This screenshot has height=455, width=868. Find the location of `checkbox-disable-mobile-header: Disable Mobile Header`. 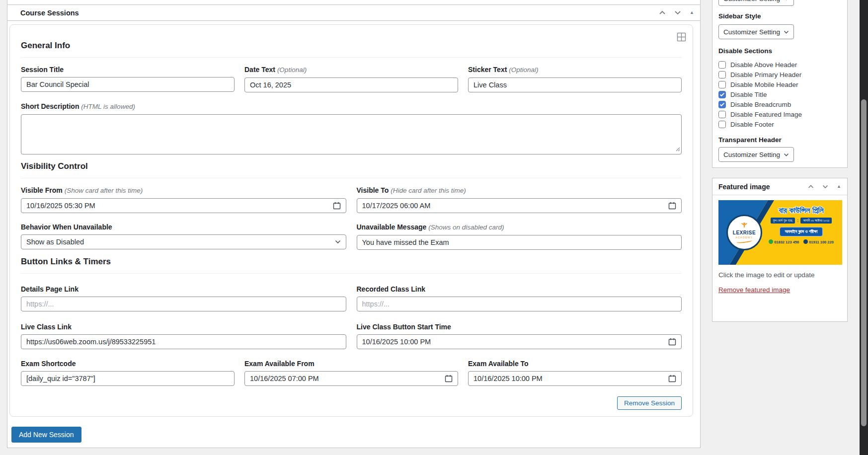

checkbox-disable-mobile-header: Disable Mobile Header is located at coordinates (780, 84).